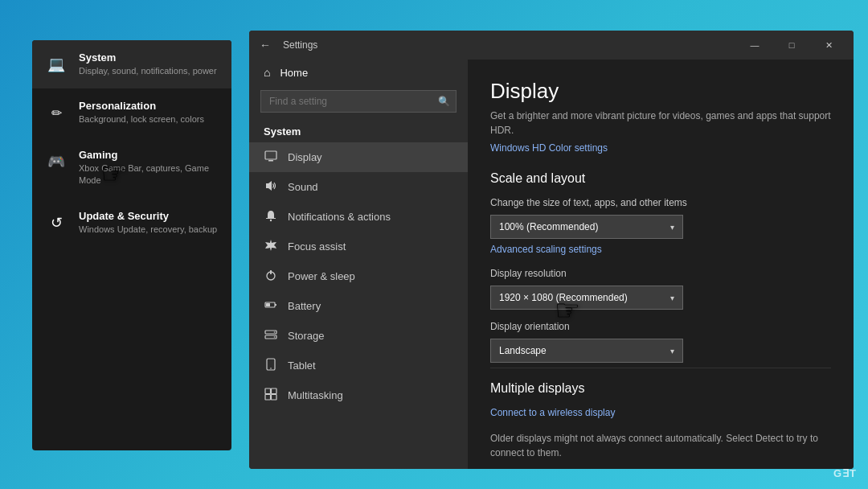 The width and height of the screenshot is (868, 489). I want to click on sidebar-item-tablet: Tablet, so click(358, 365).